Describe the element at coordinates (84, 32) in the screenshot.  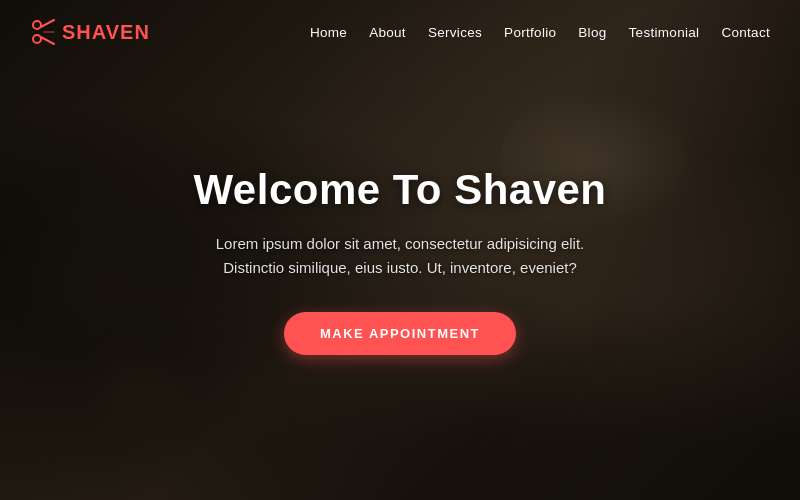
I see `logo-prefix: SHA` at that location.